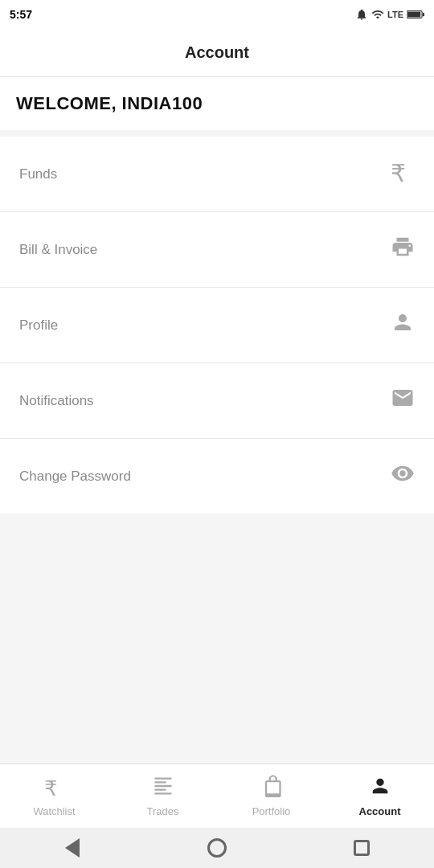 The height and width of the screenshot is (868, 434). Describe the element at coordinates (58, 250) in the screenshot. I see `bill-invoice-label: Bill & Invoice` at that location.